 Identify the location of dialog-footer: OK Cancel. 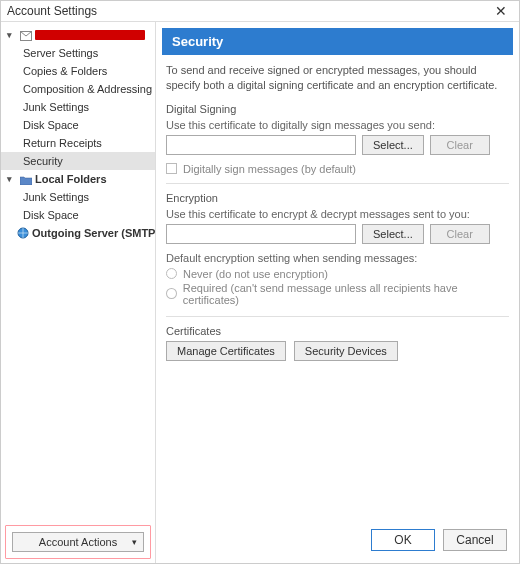
(338, 541).